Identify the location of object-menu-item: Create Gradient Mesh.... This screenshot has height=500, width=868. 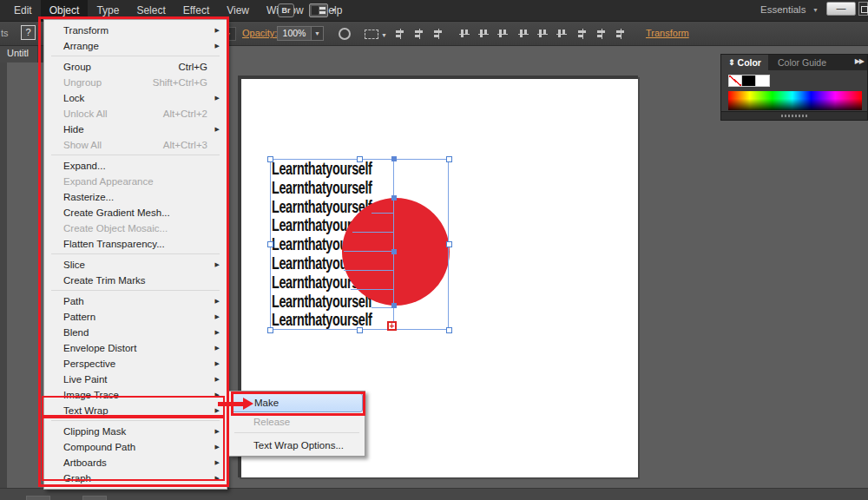
(135, 213).